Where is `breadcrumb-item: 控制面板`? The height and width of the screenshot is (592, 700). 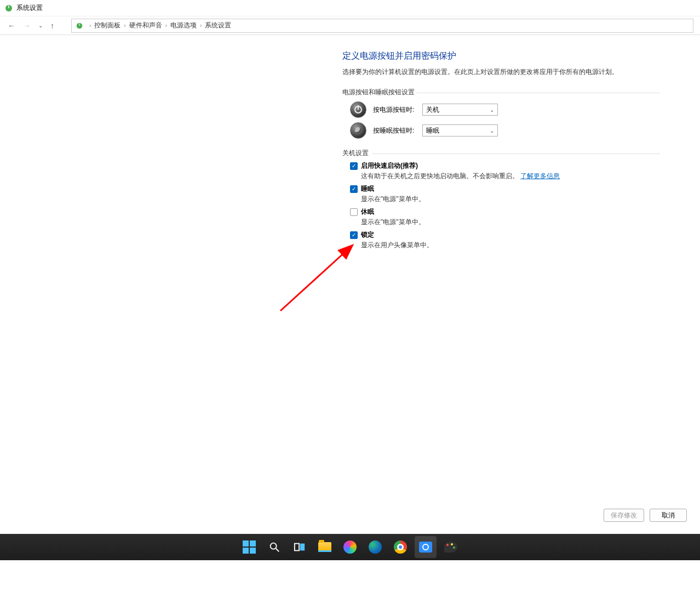
breadcrumb-item: 控制面板 is located at coordinates (107, 25).